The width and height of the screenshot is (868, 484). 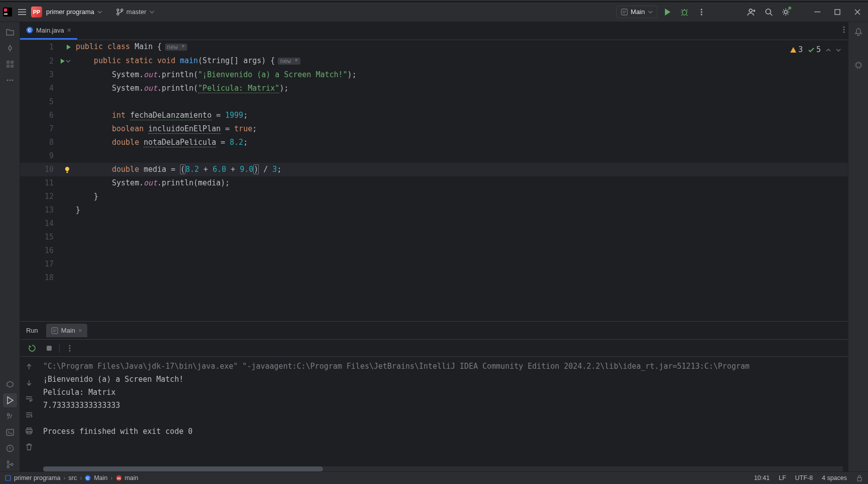 What do you see at coordinates (22, 12) in the screenshot?
I see `hamburger-menu-icon` at bounding box center [22, 12].